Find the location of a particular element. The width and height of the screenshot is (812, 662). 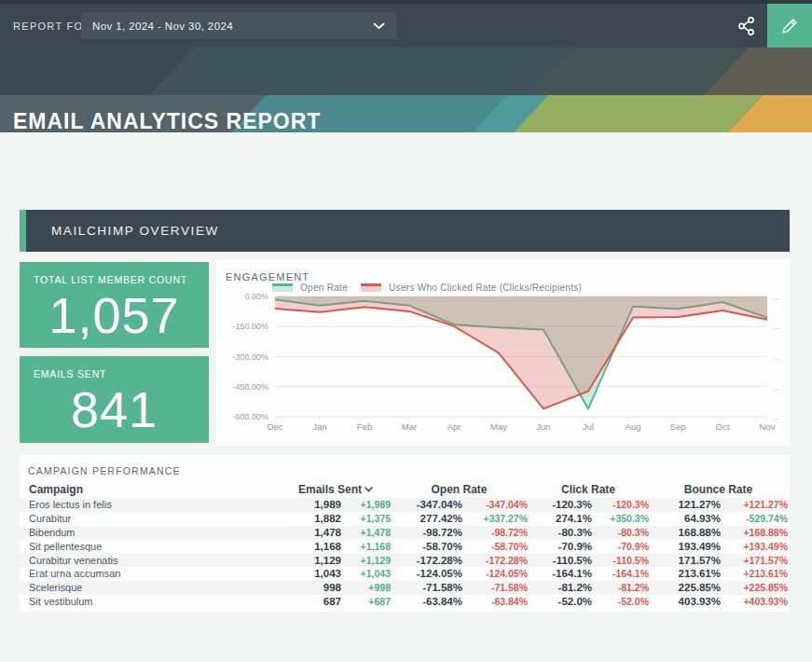

table-row: Eros lectus in felis1,989+1,989-347.04%-… is located at coordinates (405, 505).